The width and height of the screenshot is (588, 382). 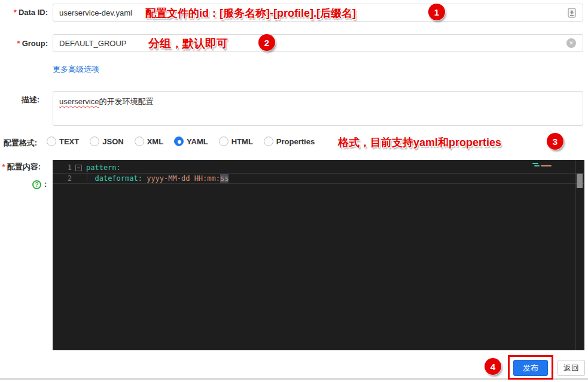 I want to click on radio-json: JSON, so click(x=106, y=141).